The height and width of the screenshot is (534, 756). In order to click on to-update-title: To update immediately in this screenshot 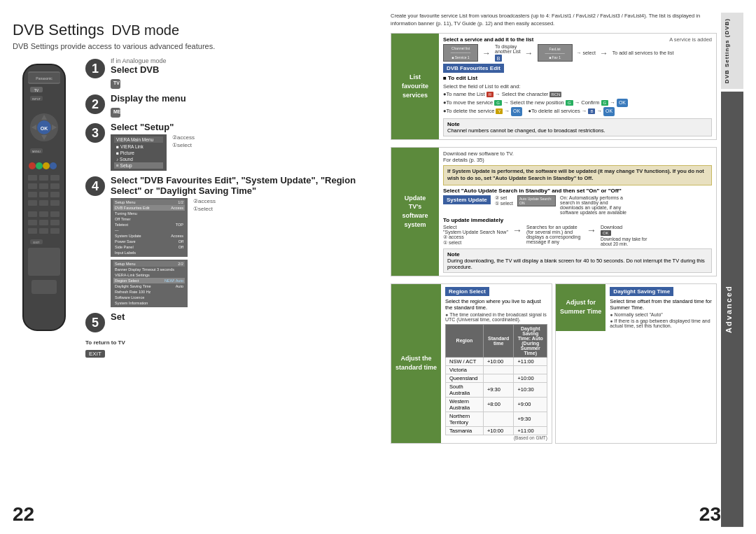, I will do `click(578, 220)`.